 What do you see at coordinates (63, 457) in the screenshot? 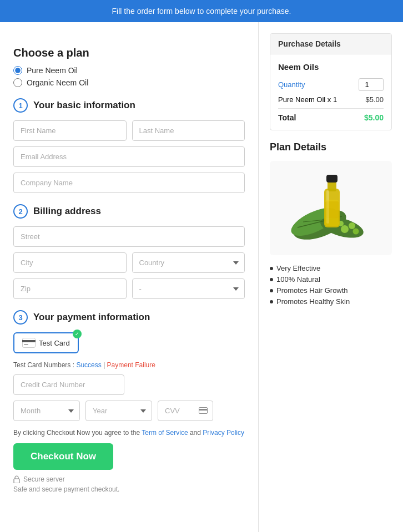
I see `checkout-button: Checkout Now` at bounding box center [63, 457].